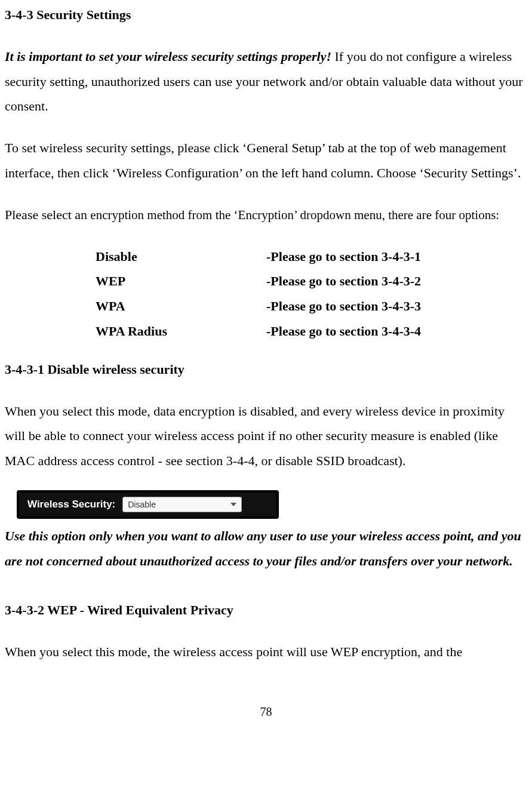 Image resolution: width=532 pixels, height=809 pixels. I want to click on instructions-paragraph: To set wireless security settings, pleas…, so click(266, 161).